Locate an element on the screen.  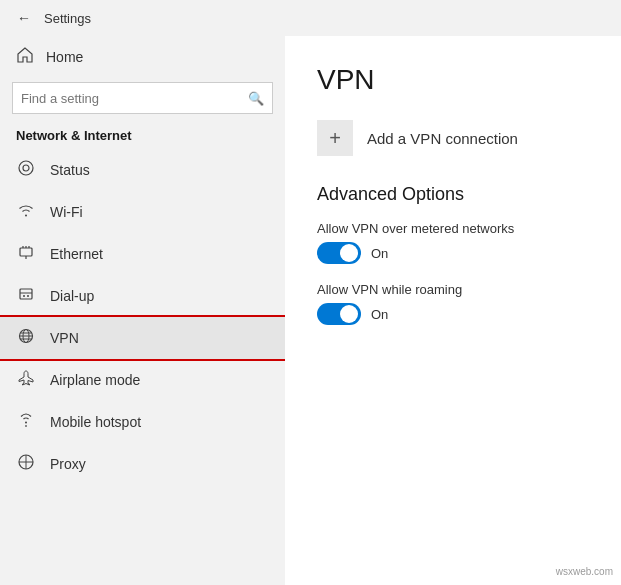
add-vpn-icon: + is located at coordinates (335, 138).